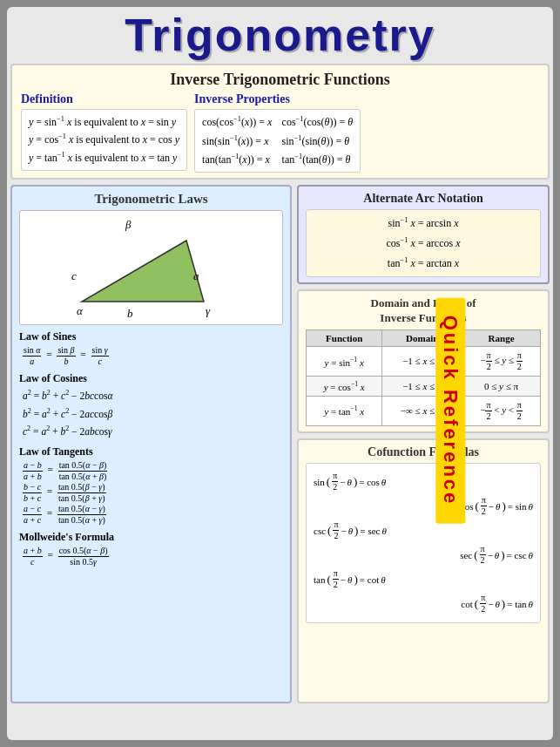 The width and height of the screenshot is (560, 747). I want to click on cofunc-1: sin(π2 − θ) = cosθ, so click(423, 482).